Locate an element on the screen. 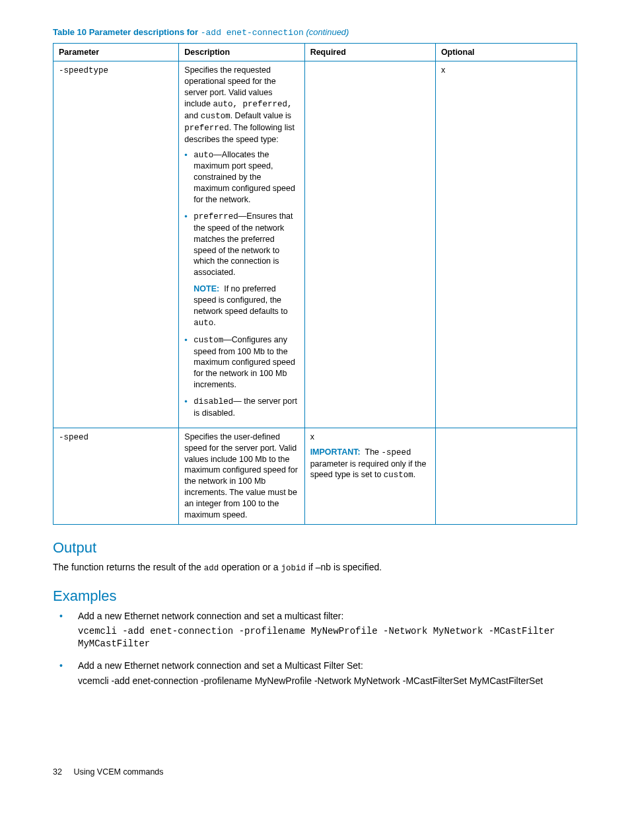 The height and width of the screenshot is (840, 630). caption-code: -add enet-connection is located at coordinates (252, 33).